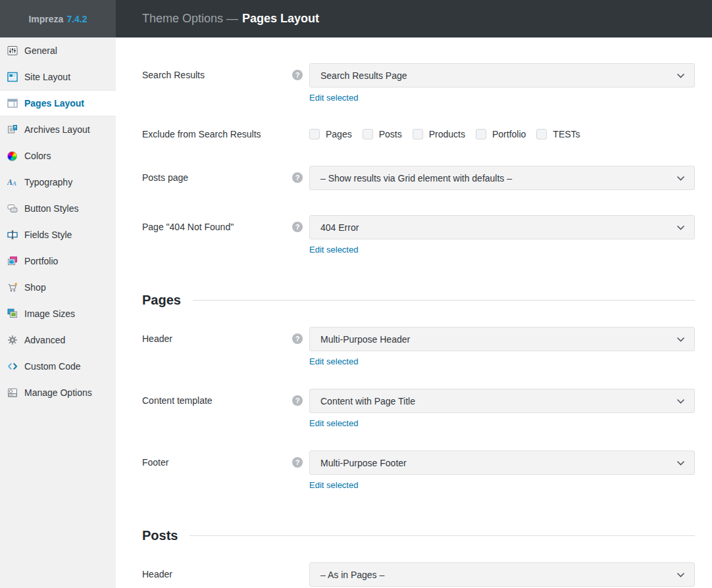 Image resolution: width=712 pixels, height=588 pixels. Describe the element at coordinates (58, 77) in the screenshot. I see `sidebar-item-site-layout: Site Layout` at that location.